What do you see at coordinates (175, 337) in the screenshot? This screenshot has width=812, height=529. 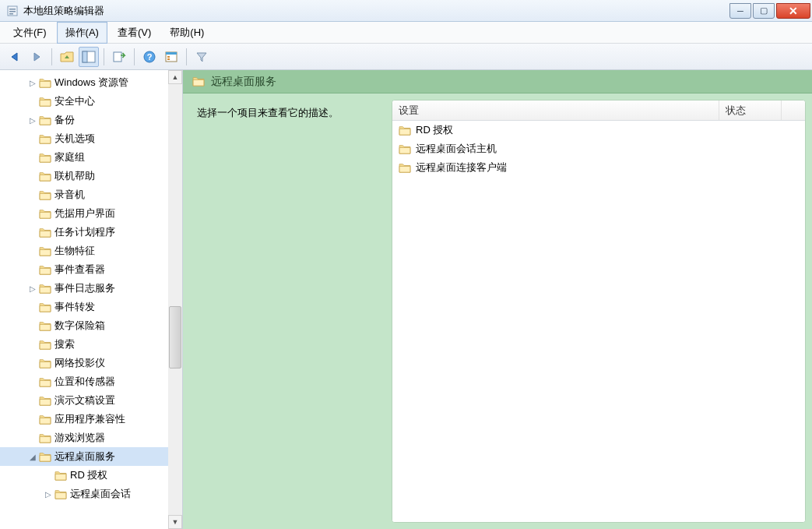 I see `scroll-thumb` at bounding box center [175, 337].